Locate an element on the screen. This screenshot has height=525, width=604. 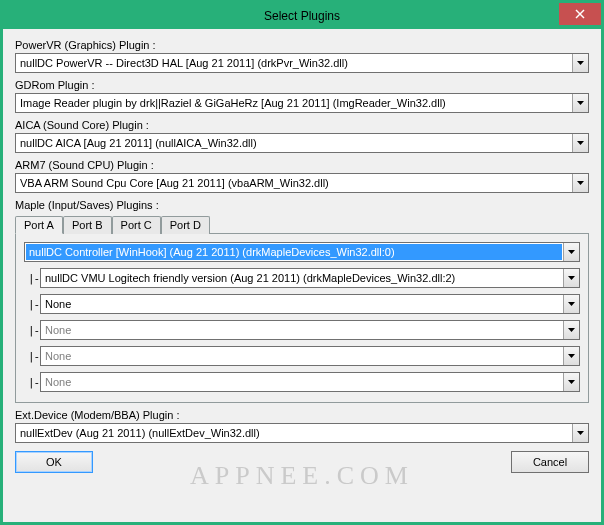
aica-label: AICA (Sound Core) Plugin : is located at coordinates (302, 125).